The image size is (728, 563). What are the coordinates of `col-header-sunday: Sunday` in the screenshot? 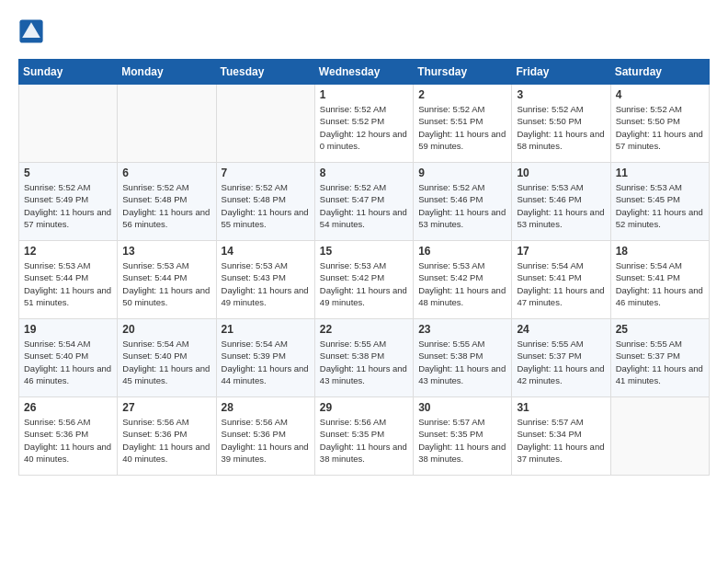 It's located at (68, 72).